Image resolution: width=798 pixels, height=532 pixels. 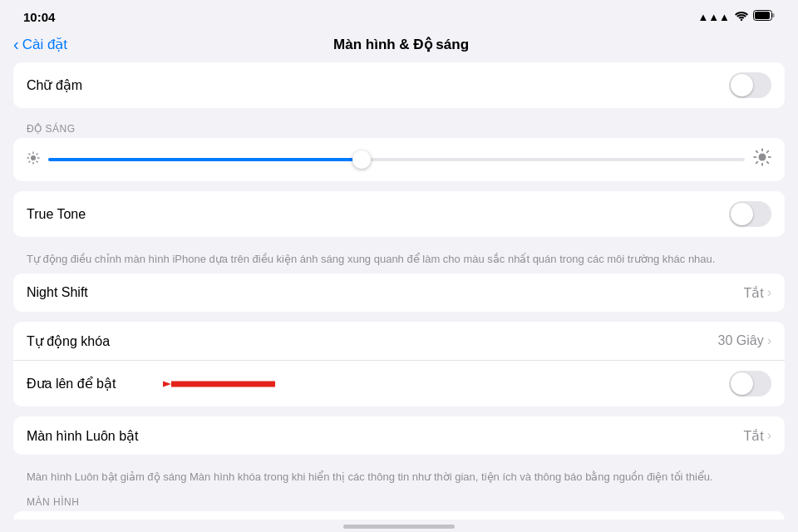 I want to click on raise-to-wake-toggle, so click(x=750, y=384).